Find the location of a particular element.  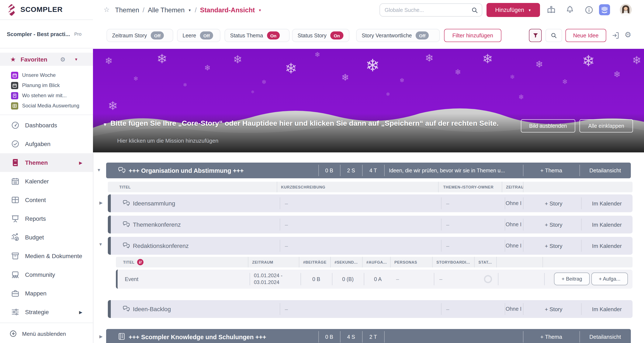

scompler-logo-icon is located at coordinates (12, 10).